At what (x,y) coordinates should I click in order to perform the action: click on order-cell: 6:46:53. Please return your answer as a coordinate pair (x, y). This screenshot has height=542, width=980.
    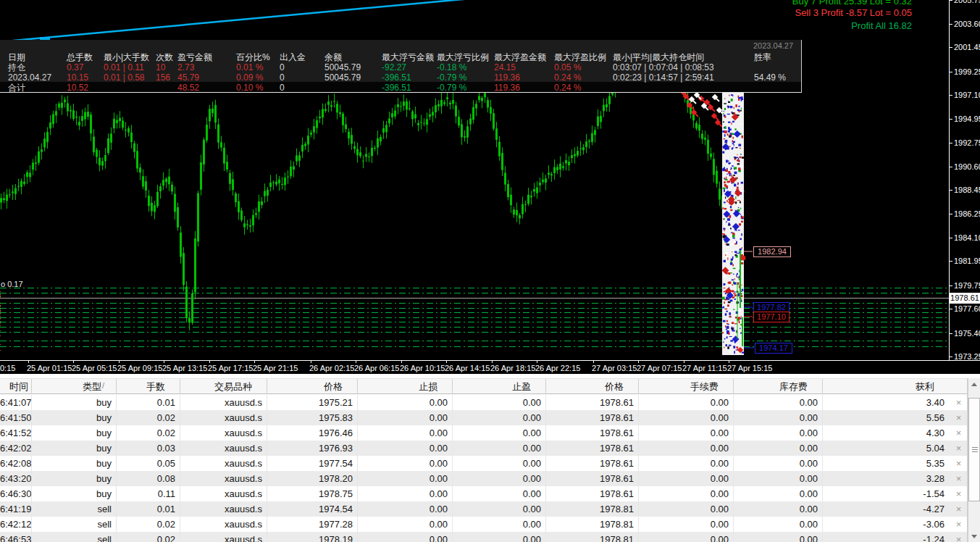
    Looking at the image, I should click on (16, 537).